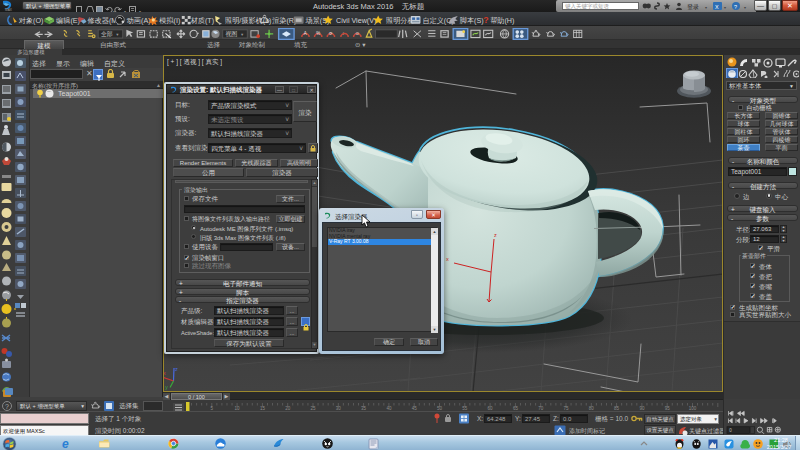 This screenshot has width=800, height=450. Describe the element at coordinates (32, 20) in the screenshot. I see `svg-text: 对象(O)` at that location.